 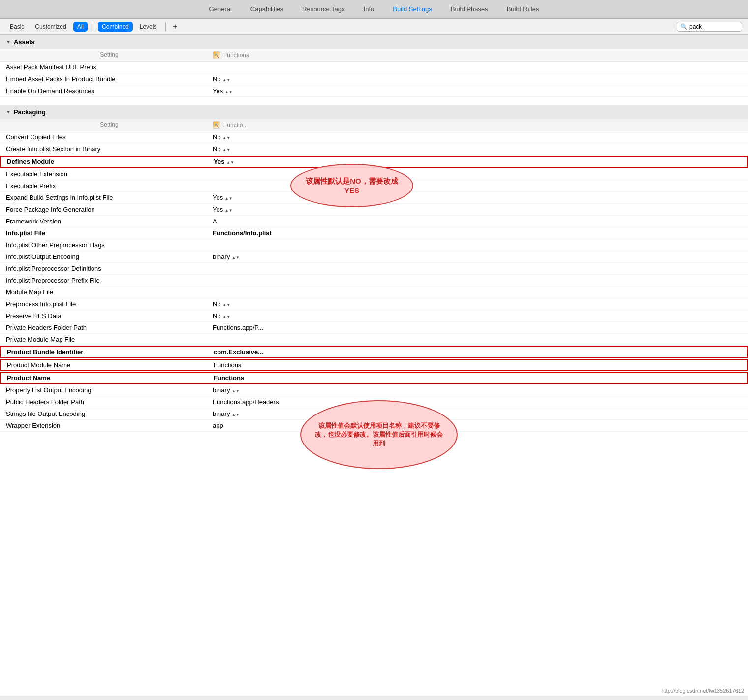 What do you see at coordinates (109, 233) in the screenshot?
I see `setting-name: Info.plist File` at bounding box center [109, 233].